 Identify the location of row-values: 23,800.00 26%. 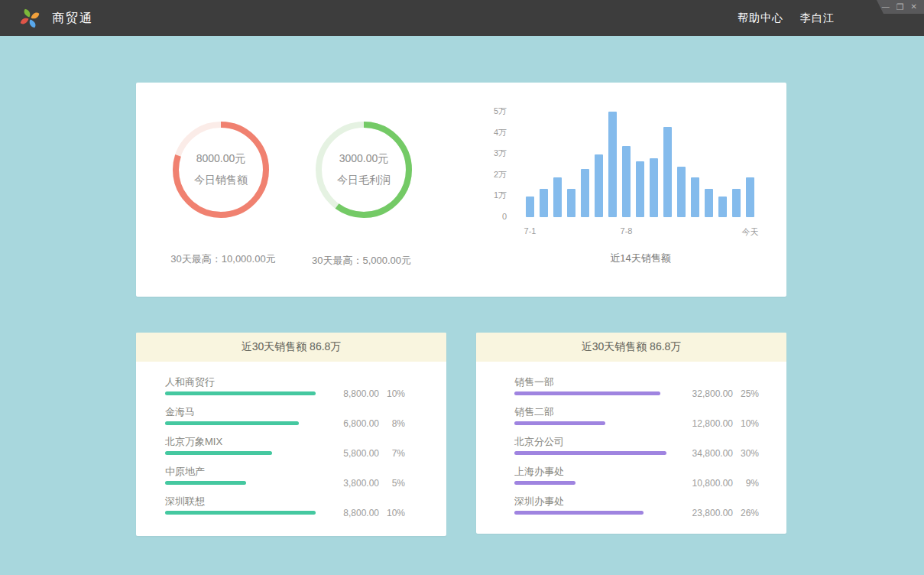
(717, 513).